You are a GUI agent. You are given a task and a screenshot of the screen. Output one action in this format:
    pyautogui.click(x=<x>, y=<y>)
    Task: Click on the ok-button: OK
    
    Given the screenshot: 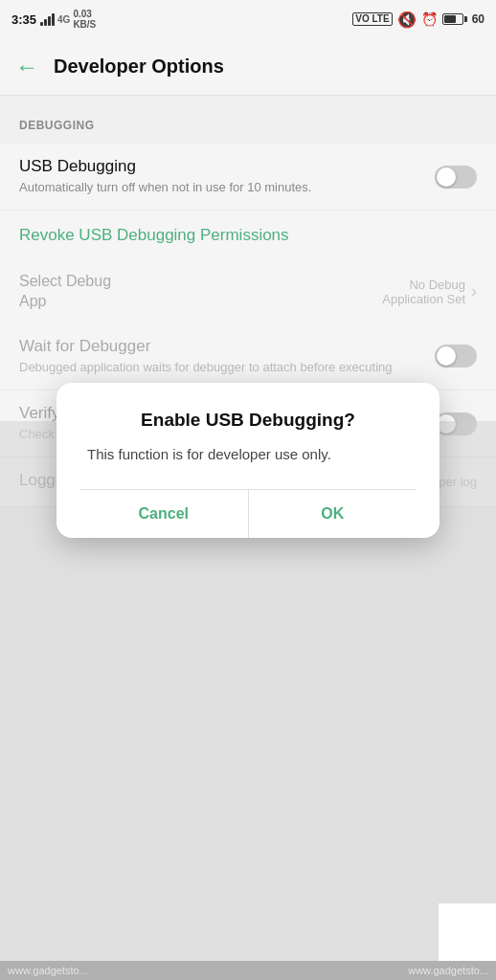 What is the action you would take?
    pyautogui.click(x=333, y=514)
    